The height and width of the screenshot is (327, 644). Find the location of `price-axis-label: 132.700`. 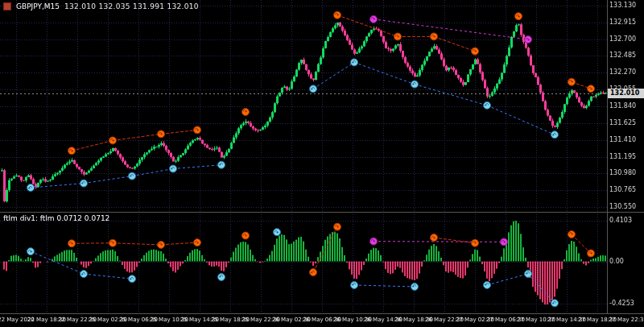

price-axis-label: 132.700 is located at coordinates (626, 39).